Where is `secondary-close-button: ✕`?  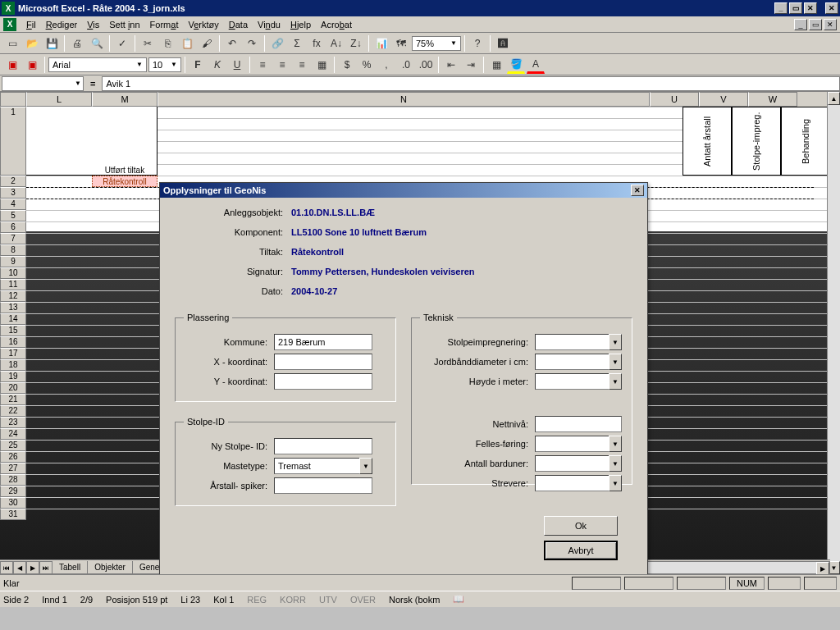
secondary-close-button: ✕ is located at coordinates (832, 8).